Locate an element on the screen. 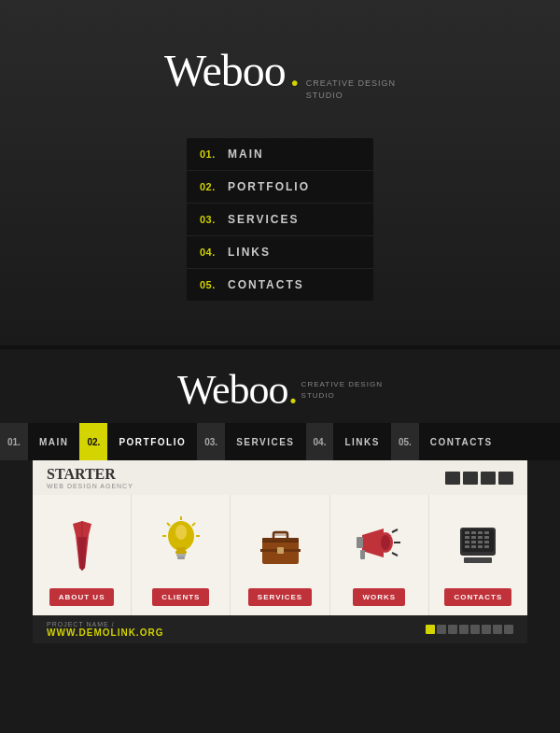 The height and width of the screenshot is (733, 560). nav-num-2: 02. is located at coordinates (93, 442).